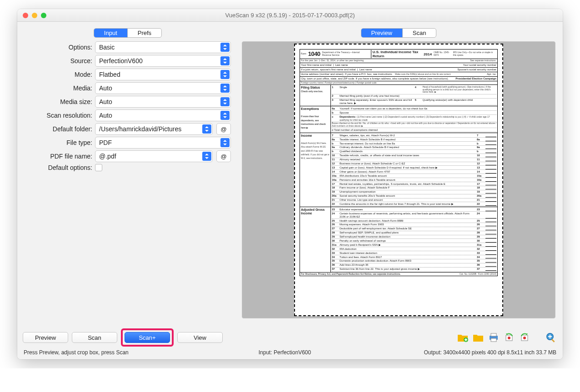 The width and height of the screenshot is (580, 392). What do you see at coordinates (163, 143) in the screenshot?
I see `filetype-select: PDF` at bounding box center [163, 143].